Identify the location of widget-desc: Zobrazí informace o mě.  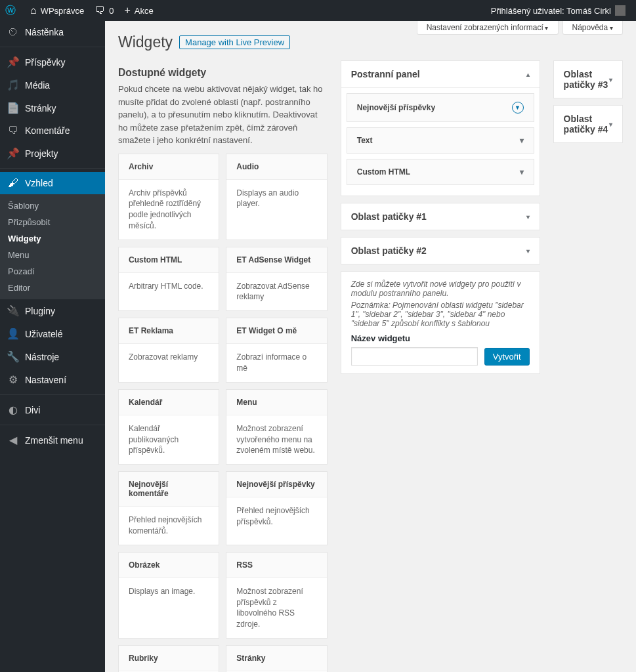
(276, 363).